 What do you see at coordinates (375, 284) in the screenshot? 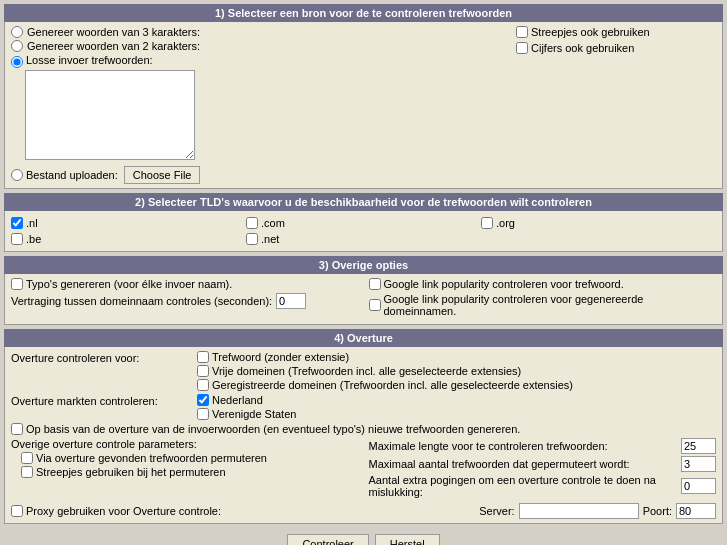
I see `google-link1-checkbox` at bounding box center [375, 284].